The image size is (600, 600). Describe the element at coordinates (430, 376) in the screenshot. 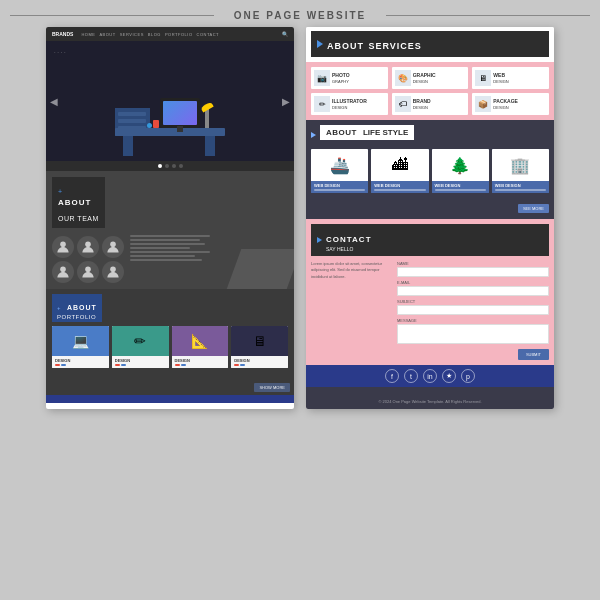

I see `footer-linkedin-icon: in` at that location.